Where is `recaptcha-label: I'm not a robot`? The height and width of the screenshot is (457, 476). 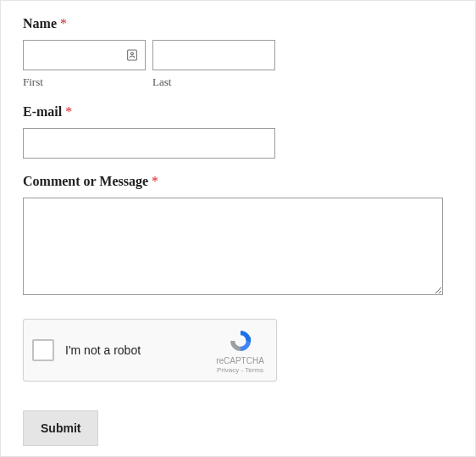
recaptcha-label: I'm not a robot is located at coordinates (139, 350).